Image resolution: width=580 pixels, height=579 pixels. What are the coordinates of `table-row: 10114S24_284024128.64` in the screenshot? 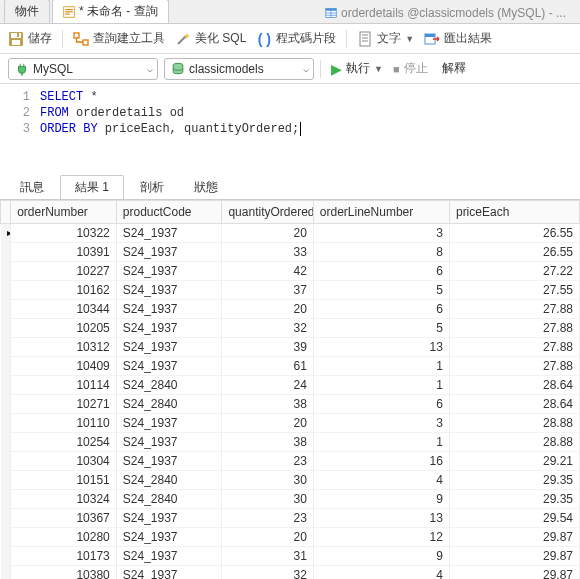 It's located at (290, 386).